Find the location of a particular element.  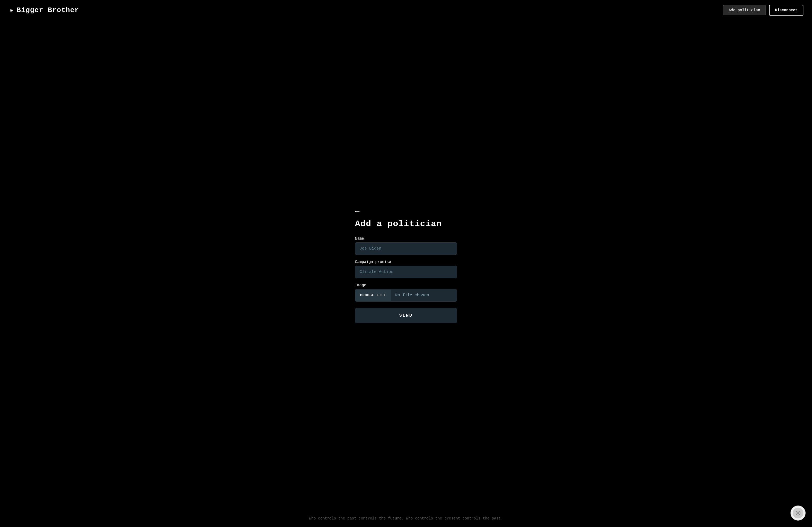

form-container: ← Add a politician Name Campaign promise… is located at coordinates (406, 265).